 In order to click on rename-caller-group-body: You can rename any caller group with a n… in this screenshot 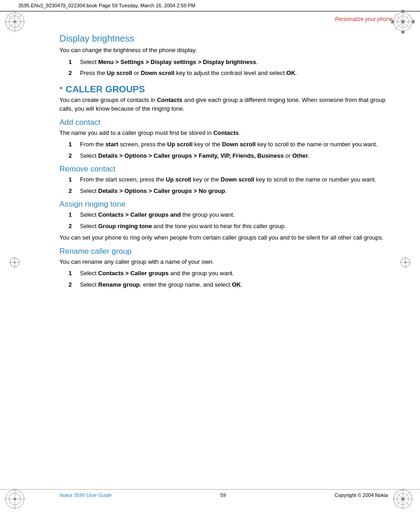, I will do `click(224, 262)`.